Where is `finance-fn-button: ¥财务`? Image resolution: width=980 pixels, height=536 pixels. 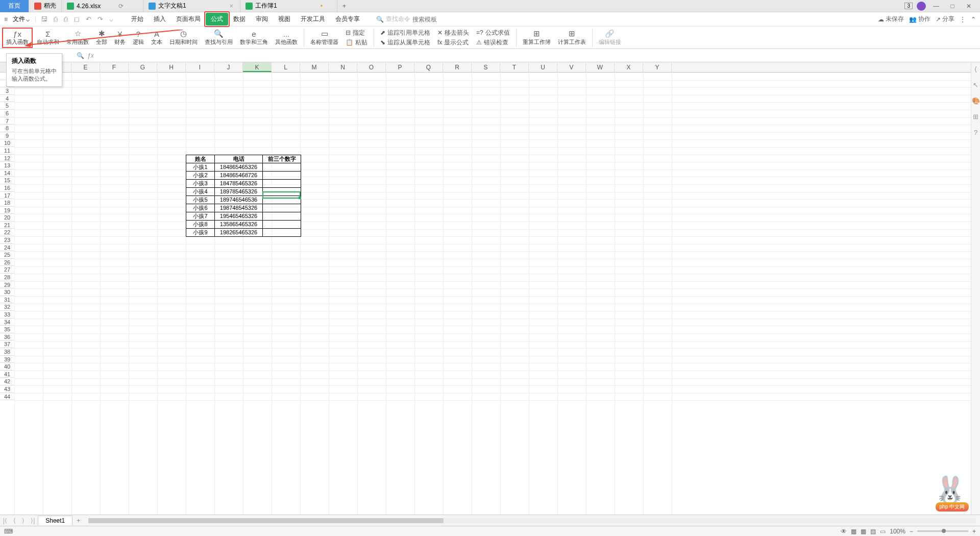 finance-fn-button: ¥财务 is located at coordinates (120, 38).